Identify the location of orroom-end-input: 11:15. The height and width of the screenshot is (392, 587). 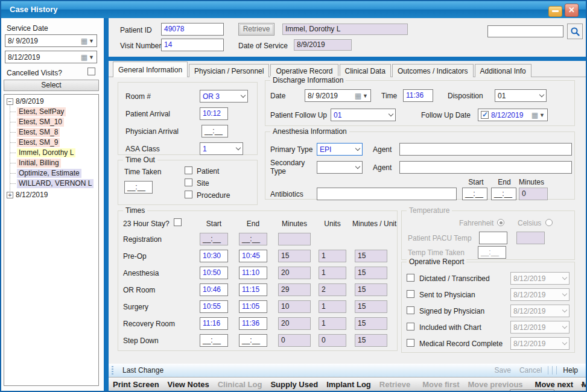
(253, 289).